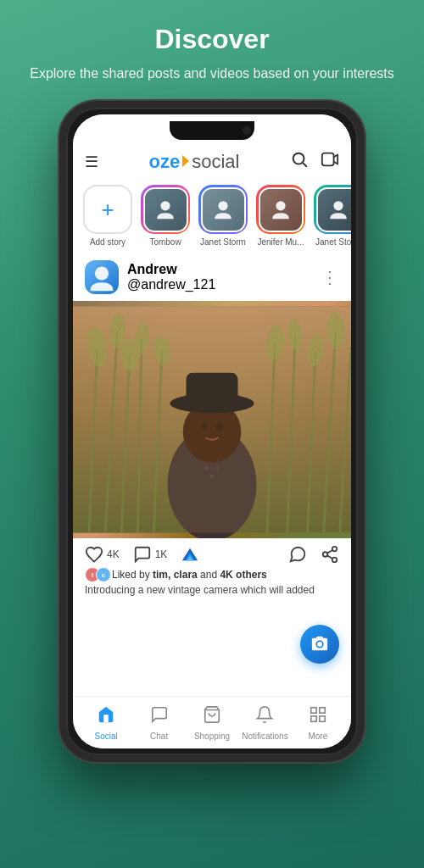 The width and height of the screenshot is (424, 868). I want to click on camera-fab-button, so click(320, 644).